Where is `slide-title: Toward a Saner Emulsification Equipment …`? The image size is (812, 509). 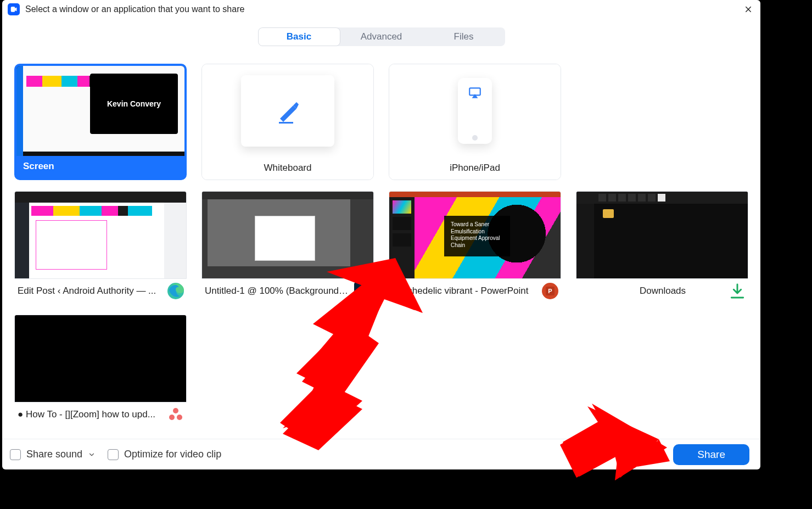
slide-title: Toward a Saner Emulsification Equipment … is located at coordinates (477, 236).